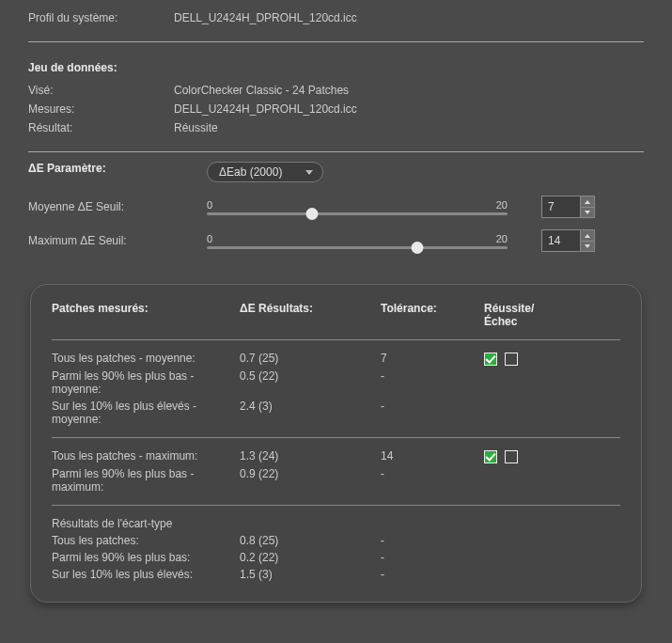  I want to click on dataset-heading: Jeu de données:, so click(336, 68).